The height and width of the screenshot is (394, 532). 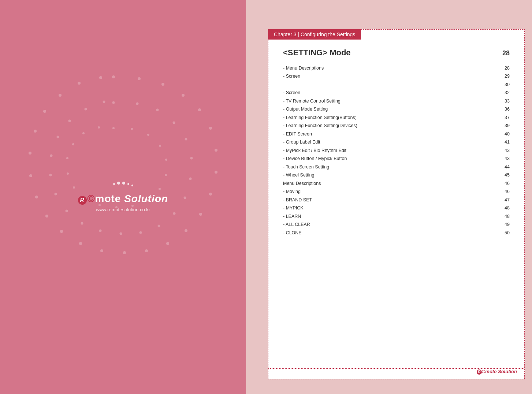 I want to click on logo-area: R©mote Solution www.remotesolution.co.kr, so click(x=123, y=197).